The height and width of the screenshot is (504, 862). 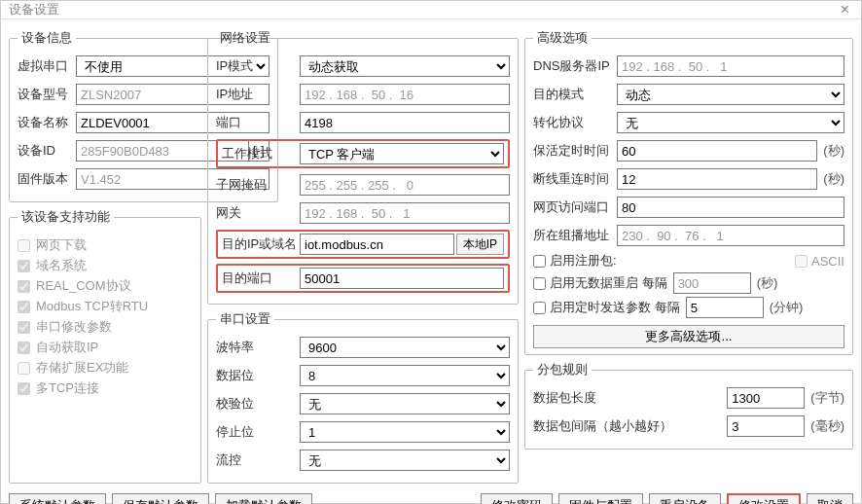 I want to click on multicast-field, so click(x=731, y=235).